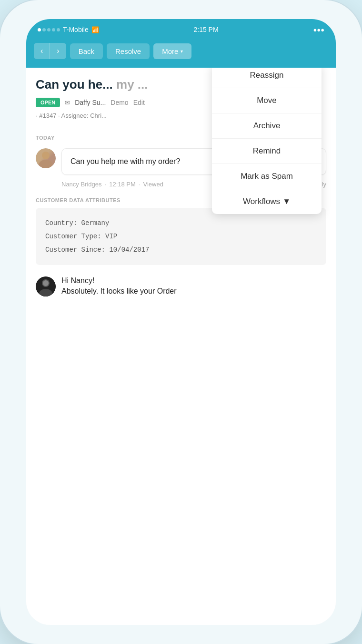  Describe the element at coordinates (267, 126) in the screenshot. I see `dropdown-archive: Archive` at that location.